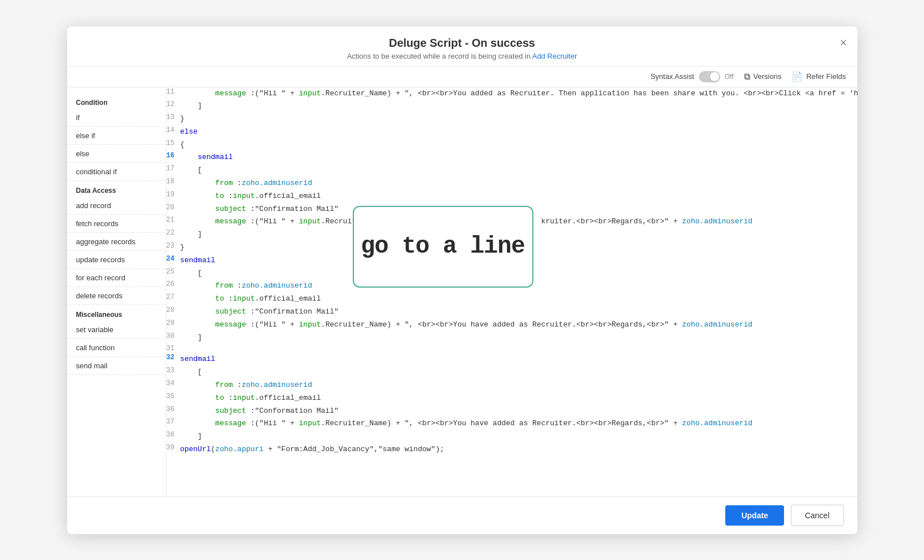  What do you see at coordinates (116, 118) in the screenshot?
I see `sidebar-item-if: if` at bounding box center [116, 118].